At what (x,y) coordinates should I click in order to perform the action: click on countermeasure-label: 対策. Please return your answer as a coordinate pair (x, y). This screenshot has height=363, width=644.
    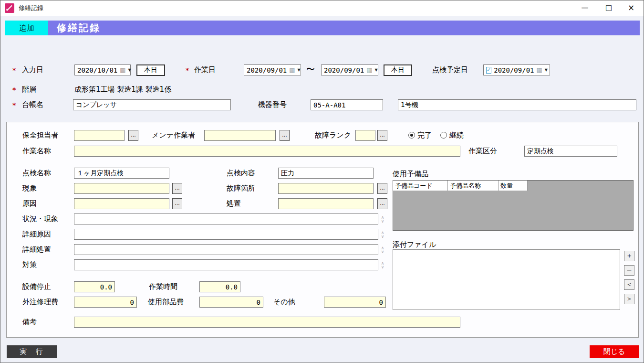
    Looking at the image, I should click on (30, 265).